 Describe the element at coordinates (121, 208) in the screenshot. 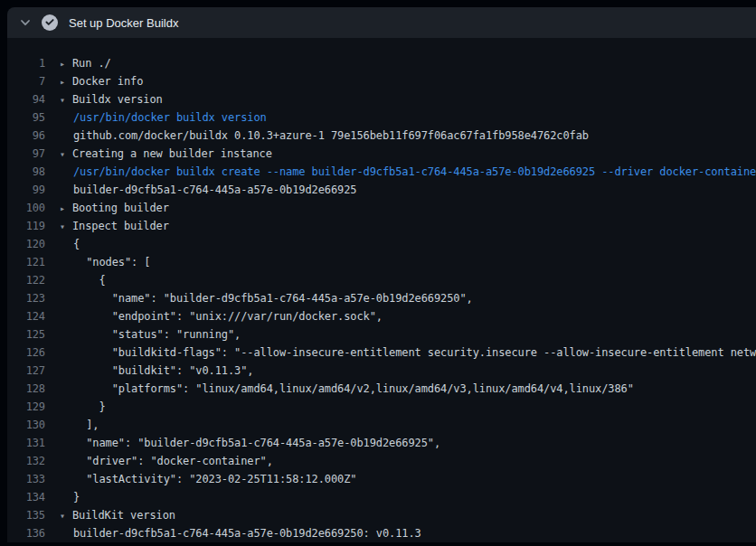

I see `group-label: Booting builder` at that location.